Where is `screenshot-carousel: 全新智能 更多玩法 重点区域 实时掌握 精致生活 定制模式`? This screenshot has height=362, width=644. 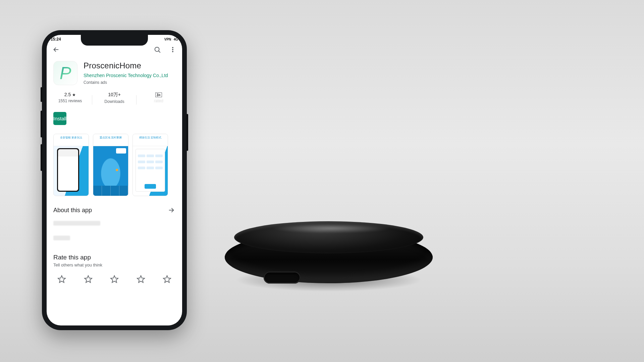
screenshot-carousel: 全新智能 更多玩法 重点区域 实时掌握 精致生活 定制模式 is located at coordinates (114, 161).